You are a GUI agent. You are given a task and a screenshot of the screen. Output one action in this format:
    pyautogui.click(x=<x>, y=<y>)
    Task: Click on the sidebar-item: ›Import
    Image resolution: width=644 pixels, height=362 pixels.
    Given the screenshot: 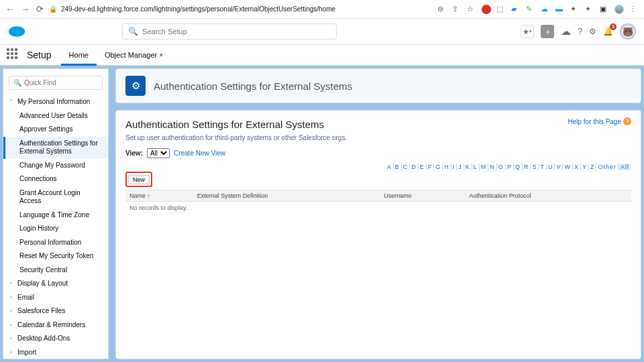 What is the action you would take?
    pyautogui.click(x=56, y=353)
    